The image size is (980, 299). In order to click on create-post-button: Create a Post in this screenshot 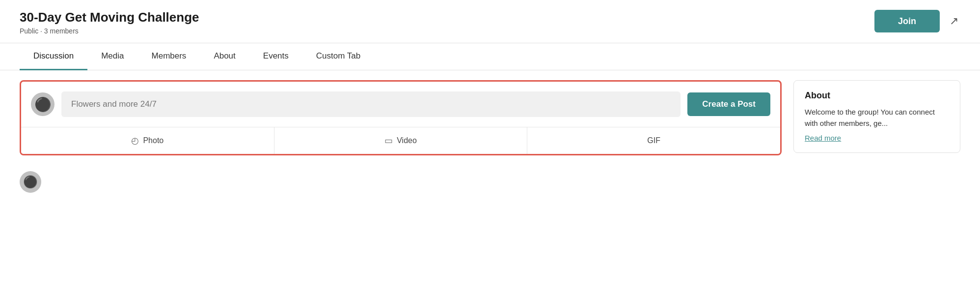, I will do `click(729, 104)`.